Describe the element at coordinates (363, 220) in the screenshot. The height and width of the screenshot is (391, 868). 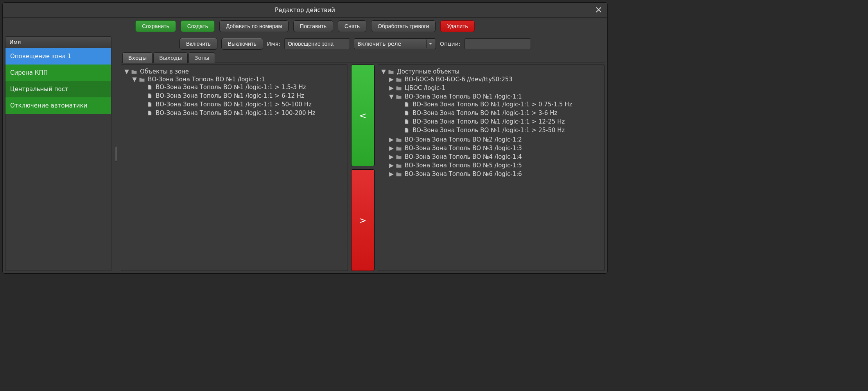
I see `move-right-button: >` at that location.